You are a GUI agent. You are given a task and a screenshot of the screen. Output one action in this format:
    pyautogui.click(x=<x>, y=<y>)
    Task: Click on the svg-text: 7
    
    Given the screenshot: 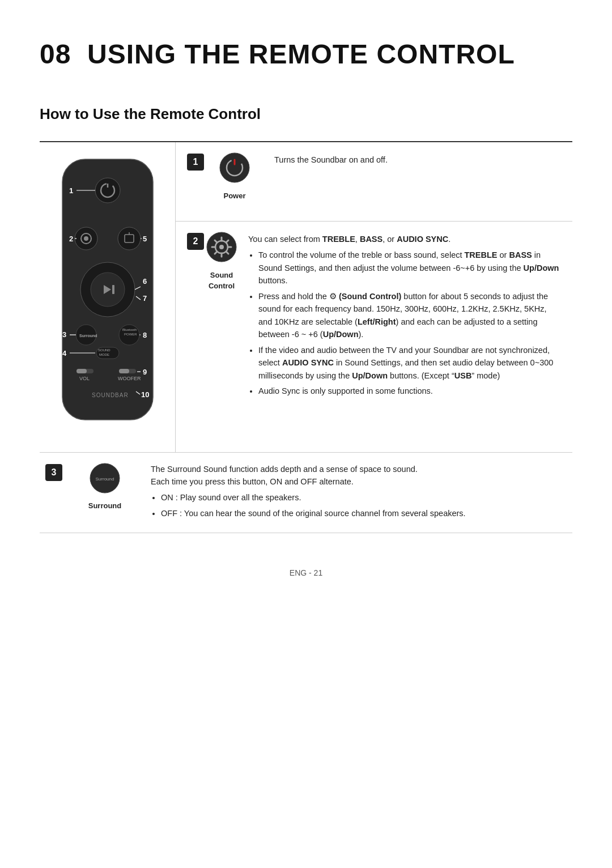 What is the action you would take?
    pyautogui.click(x=145, y=298)
    